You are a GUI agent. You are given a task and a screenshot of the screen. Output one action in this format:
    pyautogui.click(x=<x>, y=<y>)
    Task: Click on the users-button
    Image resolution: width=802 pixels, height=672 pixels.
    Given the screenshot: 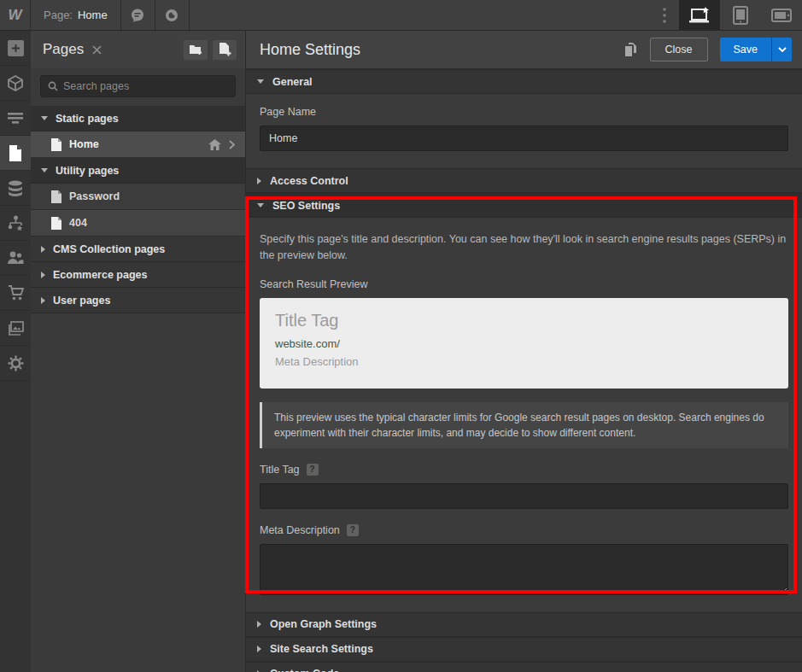 What is the action you would take?
    pyautogui.click(x=15, y=258)
    